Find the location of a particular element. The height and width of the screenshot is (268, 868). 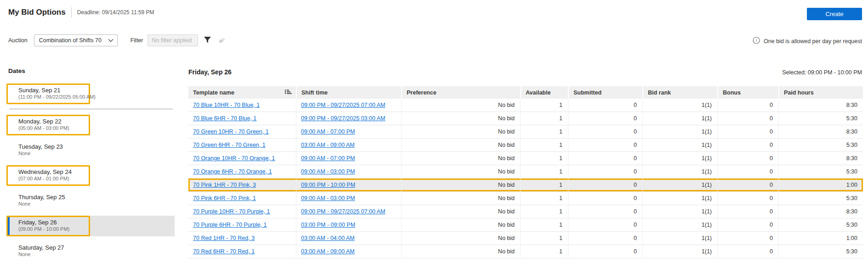

template-link-2: 70 Green 10HR - 70 Green, 1 is located at coordinates (231, 132).